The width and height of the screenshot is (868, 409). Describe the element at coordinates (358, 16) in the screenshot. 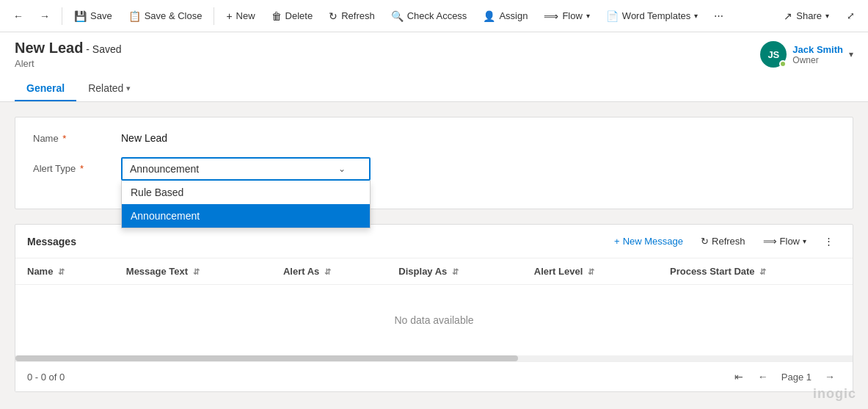

I see `refresh-label: Refresh` at that location.